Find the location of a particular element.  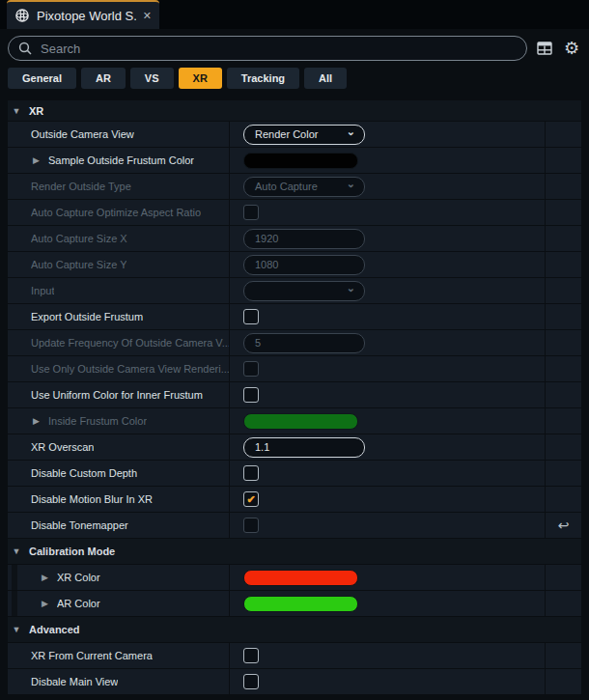

export-outside-frustum-checkbox is located at coordinates (251, 317).